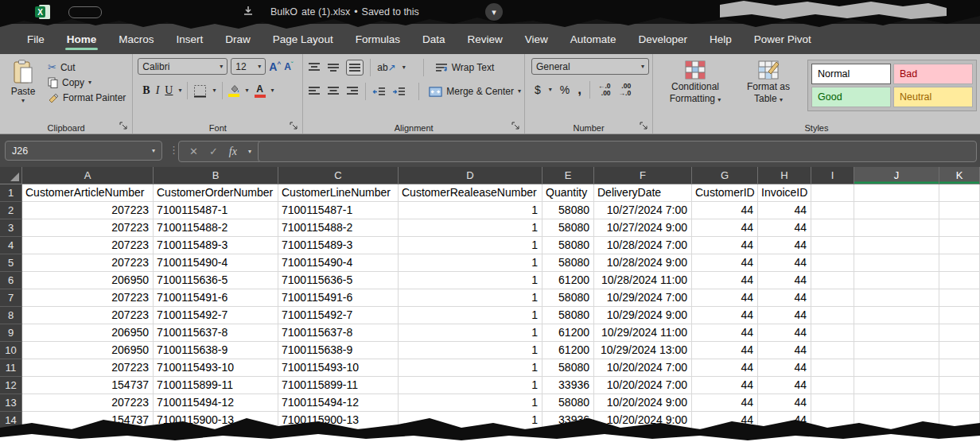 The image size is (980, 442). I want to click on comma-style-button: ,, so click(579, 90).